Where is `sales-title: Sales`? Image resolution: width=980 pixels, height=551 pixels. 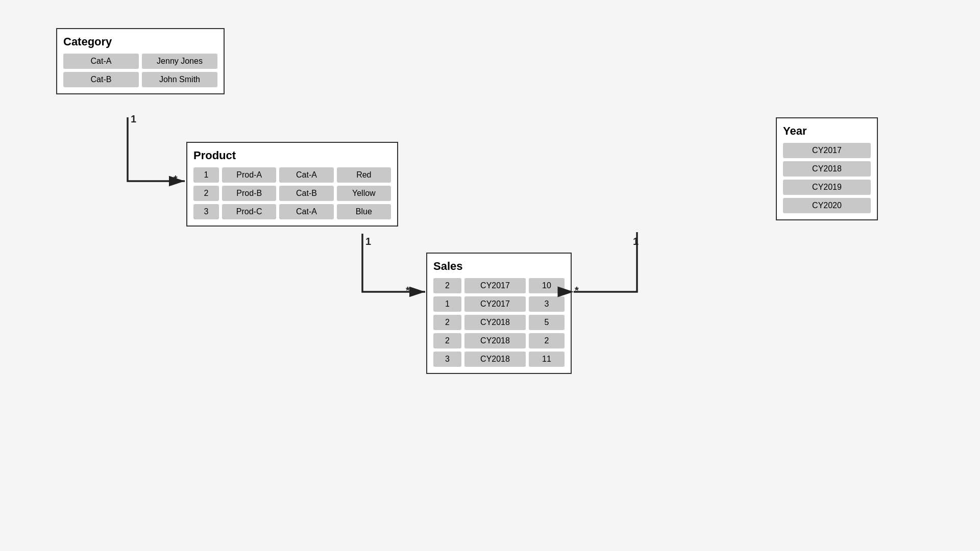 sales-title: Sales is located at coordinates (499, 266).